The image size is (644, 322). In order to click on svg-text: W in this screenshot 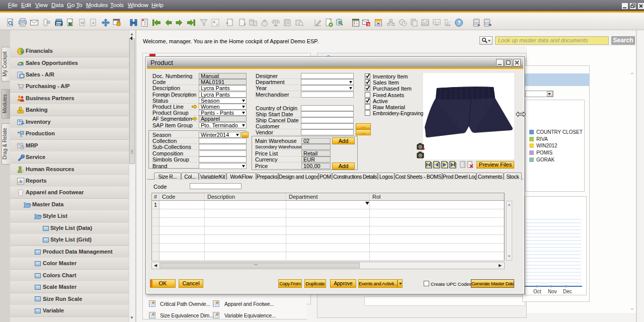, I will do `click(83, 23)`.